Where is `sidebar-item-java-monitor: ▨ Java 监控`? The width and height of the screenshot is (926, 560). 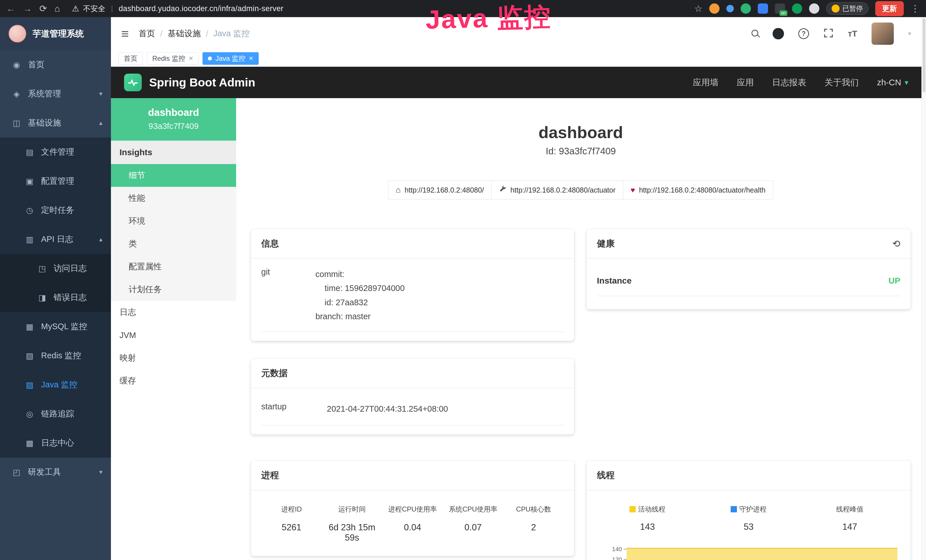 sidebar-item-java-monitor: ▨ Java 监控 is located at coordinates (56, 385).